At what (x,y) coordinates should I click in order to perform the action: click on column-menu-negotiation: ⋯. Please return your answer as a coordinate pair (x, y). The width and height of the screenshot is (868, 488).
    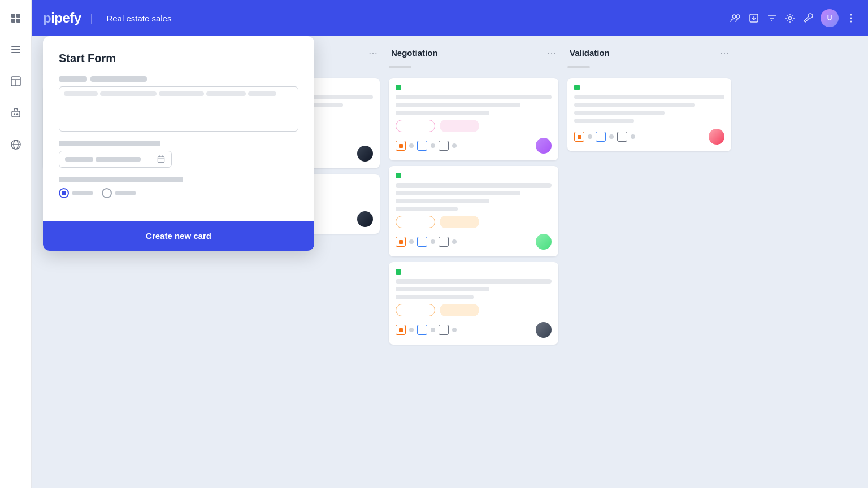
    Looking at the image, I should click on (552, 53).